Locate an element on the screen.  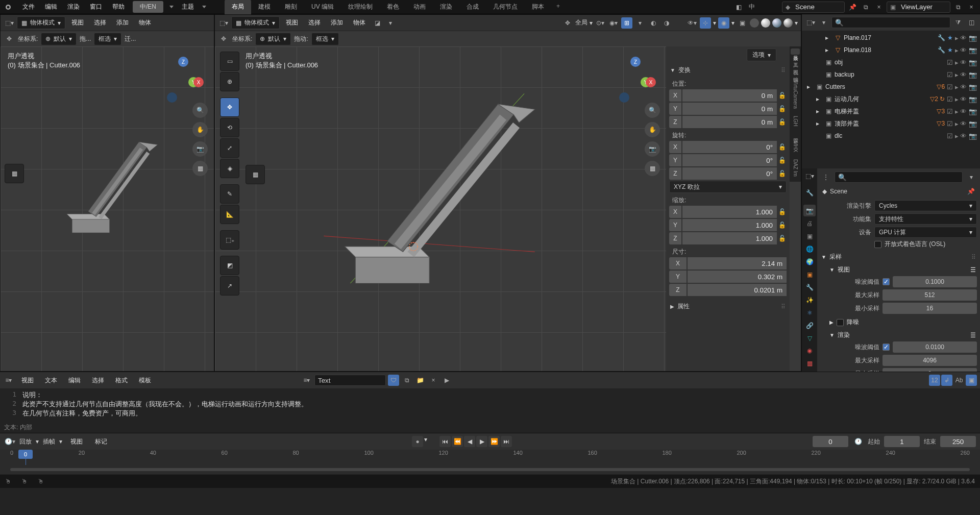
measure-tool: 📐 is located at coordinates (230, 214).